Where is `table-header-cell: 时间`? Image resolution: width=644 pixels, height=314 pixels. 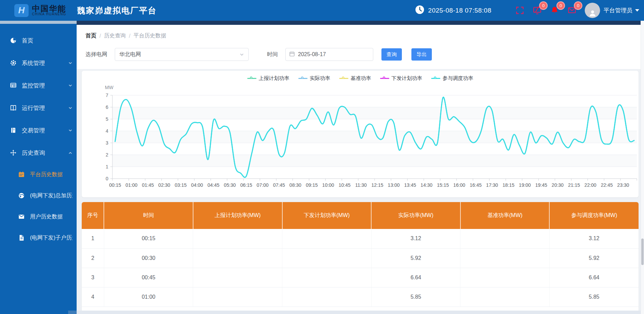 table-header-cell: 时间 is located at coordinates (148, 216).